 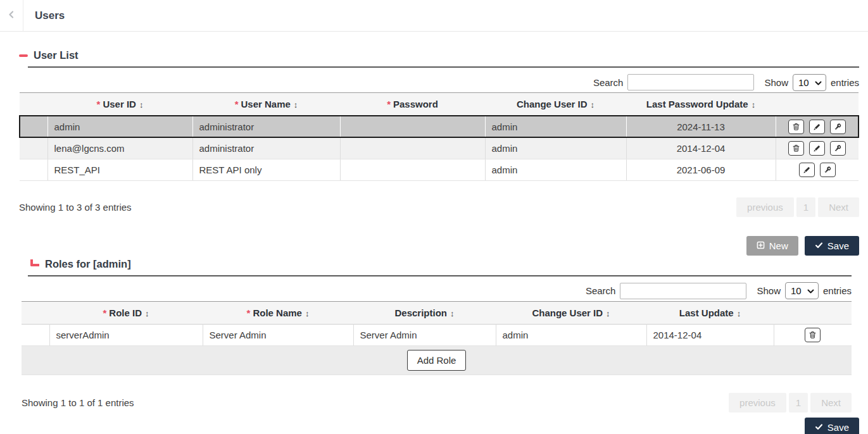 What do you see at coordinates (439, 148) in the screenshot?
I see `user-row: lena@lgcns.com administrator admin 2014-…` at bounding box center [439, 148].